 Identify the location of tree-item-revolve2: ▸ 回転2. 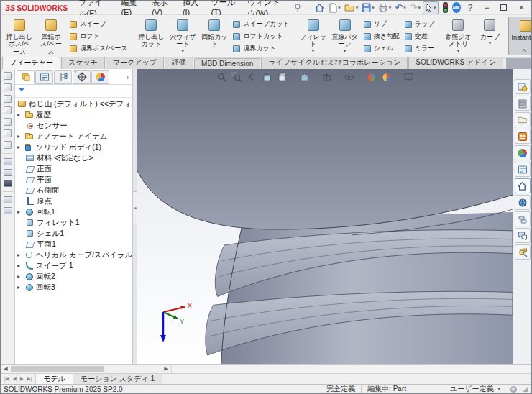
(73, 276).